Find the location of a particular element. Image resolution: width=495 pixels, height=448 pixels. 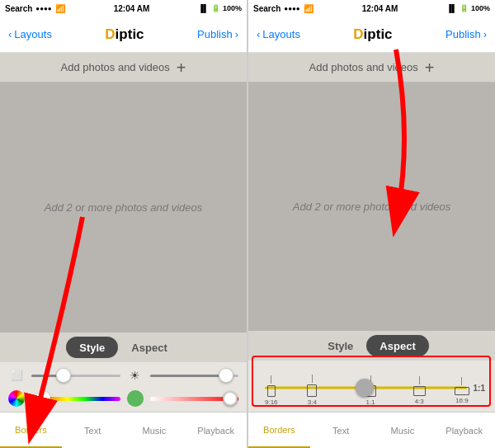

add-label-right: Add photos and videos is located at coordinates (364, 68).